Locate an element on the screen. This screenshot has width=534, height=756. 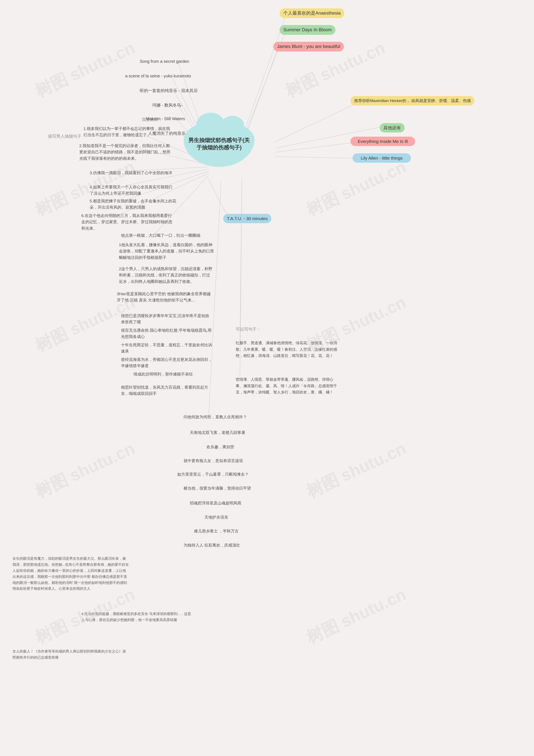
q5: 如方里里里云，千山暮霄，只断闯滩去？ is located at coordinates (213, 474).